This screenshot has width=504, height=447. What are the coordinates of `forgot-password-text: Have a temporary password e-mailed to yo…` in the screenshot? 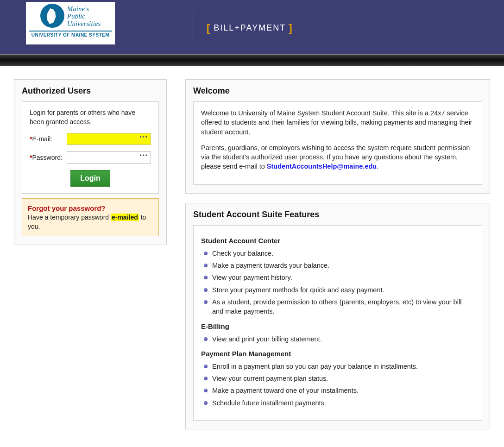 It's located at (87, 222).